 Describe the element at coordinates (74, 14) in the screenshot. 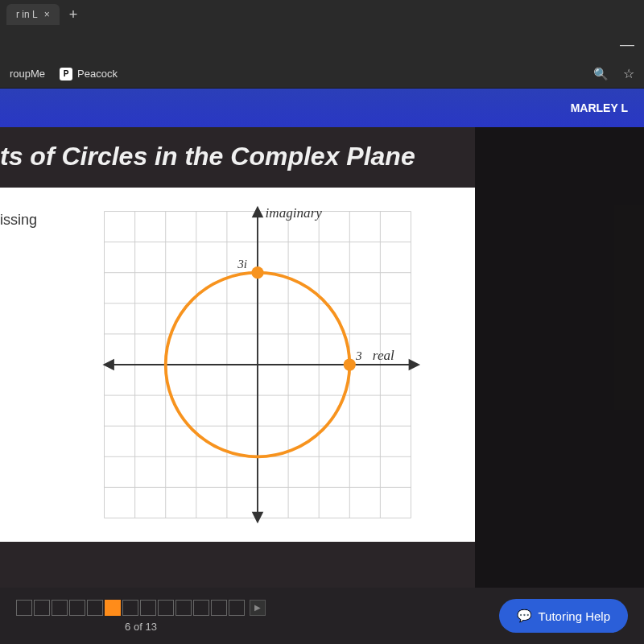

I see `new-tab-button: +` at that location.